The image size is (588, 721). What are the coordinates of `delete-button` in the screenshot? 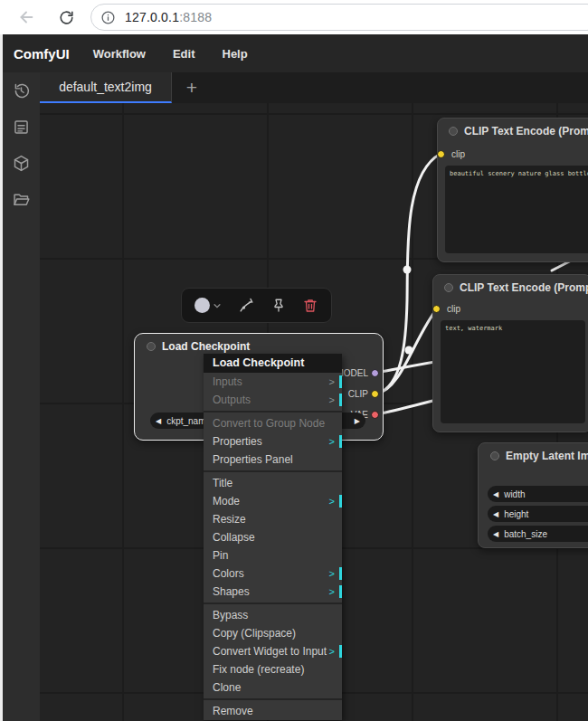 It's located at (310, 306).